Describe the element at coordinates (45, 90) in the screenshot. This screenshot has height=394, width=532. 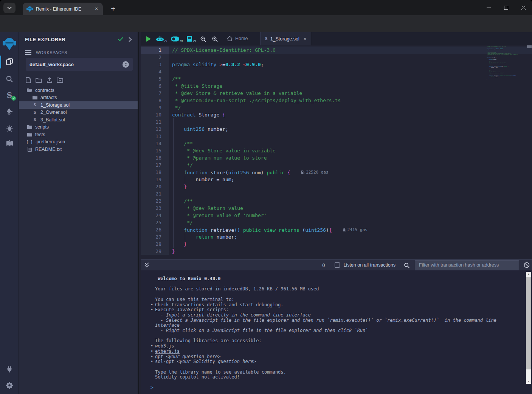
I see `tree-item-label: contracts` at that location.